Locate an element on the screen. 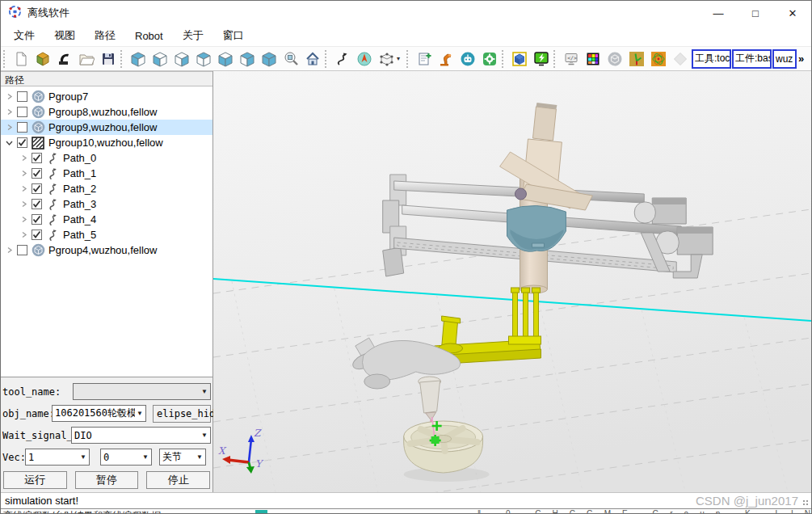 This screenshot has height=514, width=812. tree-item-label: Pgroup8,wuzhou,fellow is located at coordinates (103, 112).